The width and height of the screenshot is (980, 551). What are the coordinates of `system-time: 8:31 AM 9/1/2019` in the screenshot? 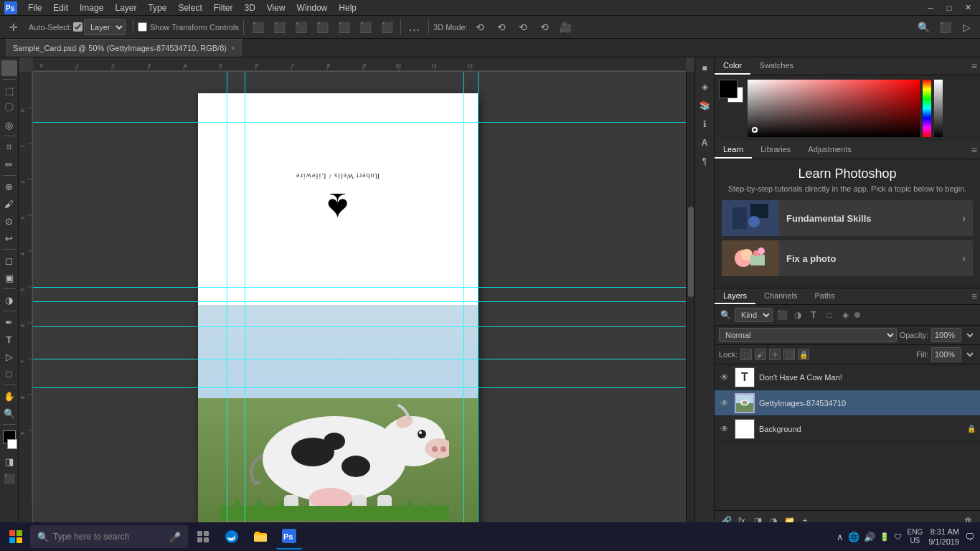 It's located at (944, 537).